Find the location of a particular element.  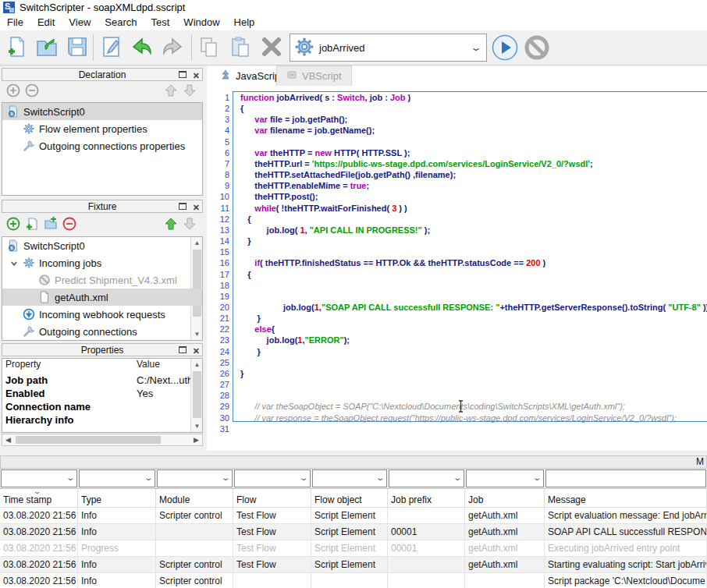

edit-script-icon is located at coordinates (112, 48).